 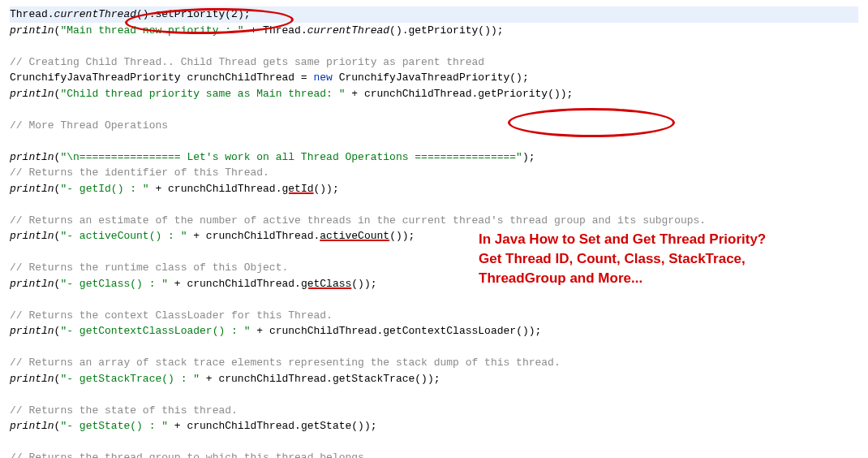 I want to click on code-line: println("\n================ Let's work o…, so click(x=434, y=158).